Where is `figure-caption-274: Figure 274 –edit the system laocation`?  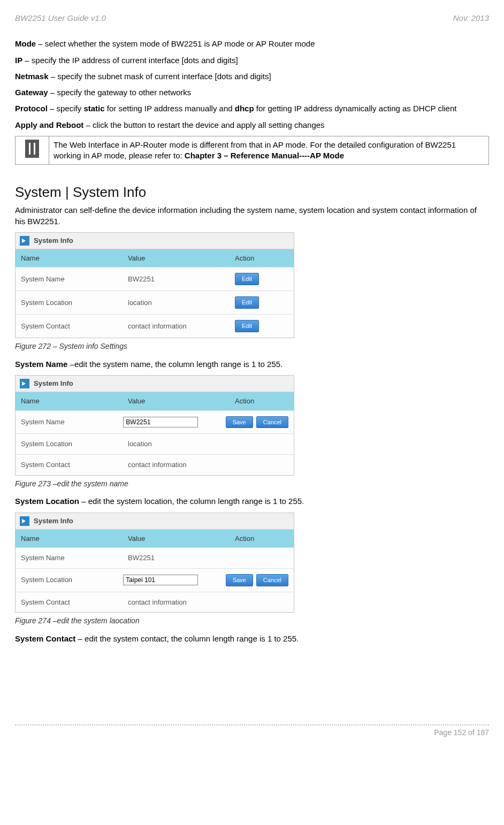 figure-caption-274: Figure 274 –edit the system laocation is located at coordinates (252, 621).